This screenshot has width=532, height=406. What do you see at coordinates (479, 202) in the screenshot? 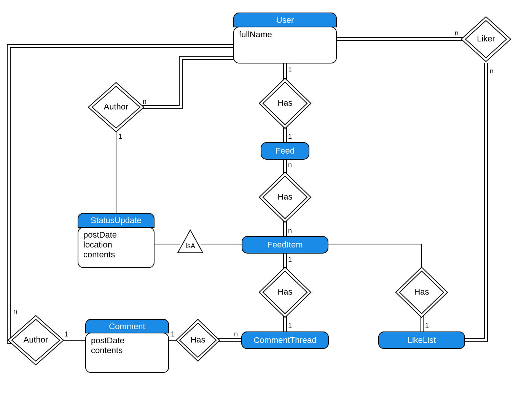
I see `edge-likelist-liker: n` at bounding box center [479, 202].